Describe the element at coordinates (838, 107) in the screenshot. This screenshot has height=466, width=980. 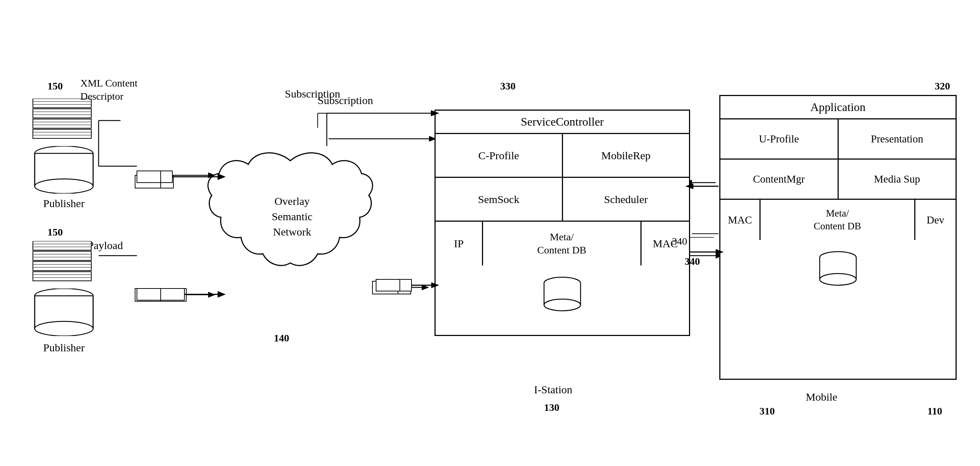
I see `application-label: Application` at that location.